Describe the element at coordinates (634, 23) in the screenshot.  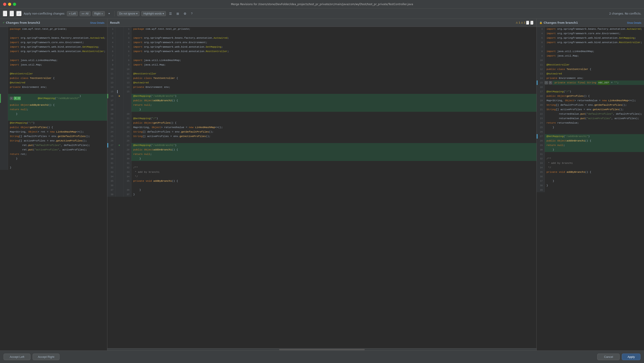
I see `right-show-details-button: Show Details` at that location.